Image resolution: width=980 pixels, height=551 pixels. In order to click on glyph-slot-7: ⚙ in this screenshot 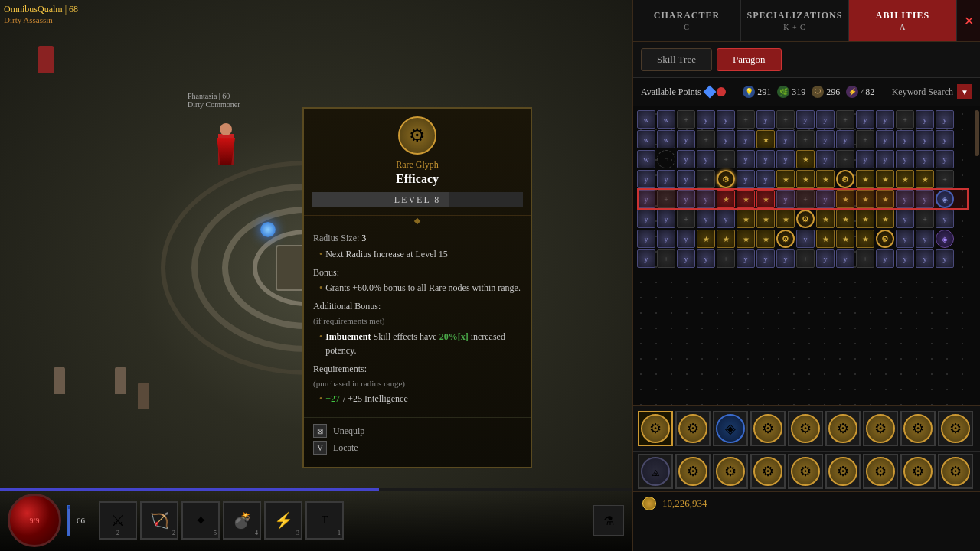, I will do `click(880, 429)`.